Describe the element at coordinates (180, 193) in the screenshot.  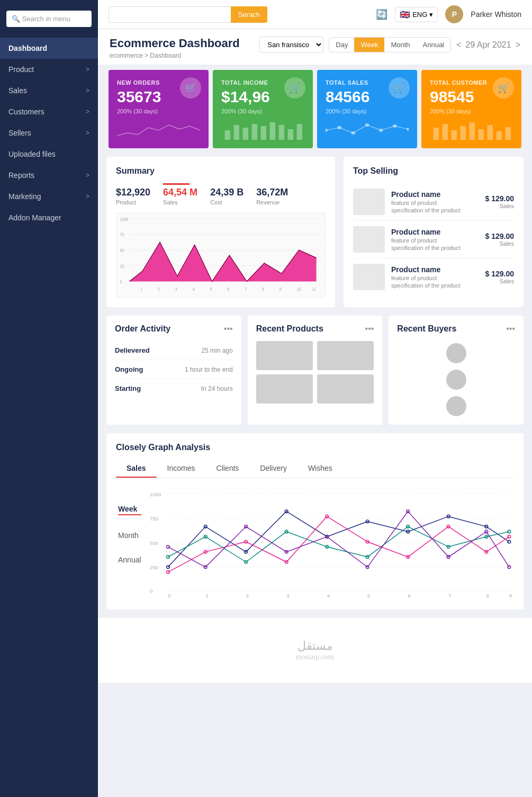
I see `sales-value: 64,54 M` at that location.